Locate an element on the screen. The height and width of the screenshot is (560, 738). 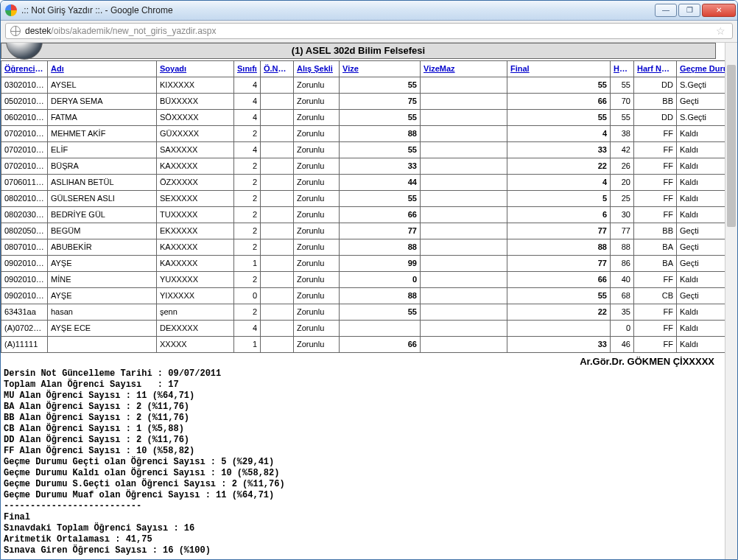
col-hbn: HBN is located at coordinates (622, 69).